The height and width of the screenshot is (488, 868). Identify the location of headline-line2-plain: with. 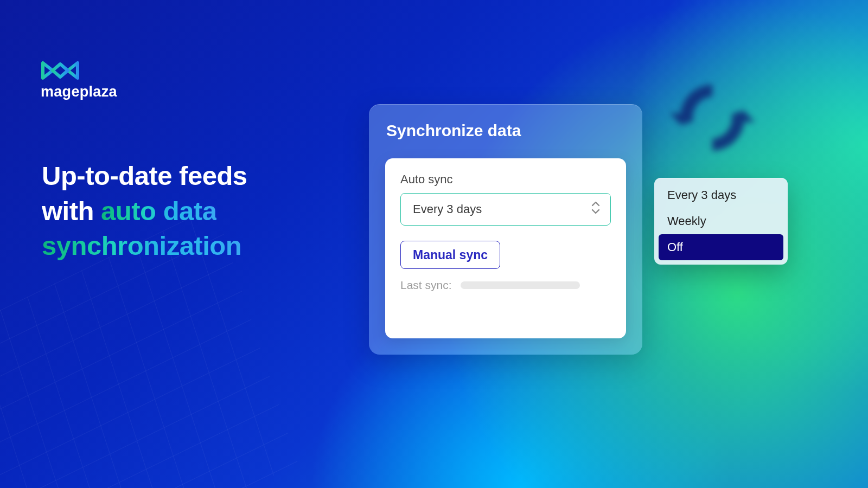
(72, 211).